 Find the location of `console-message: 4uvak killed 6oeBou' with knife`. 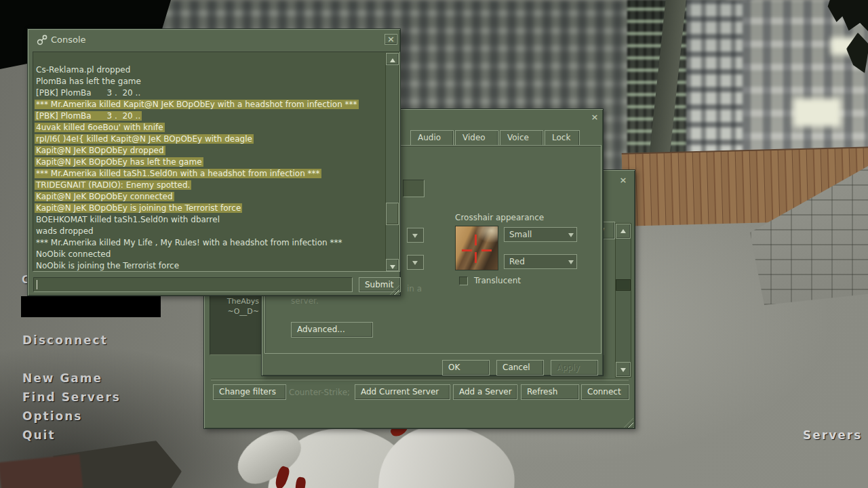

console-message: 4uvak killed 6oeBou' with knife is located at coordinates (210, 127).